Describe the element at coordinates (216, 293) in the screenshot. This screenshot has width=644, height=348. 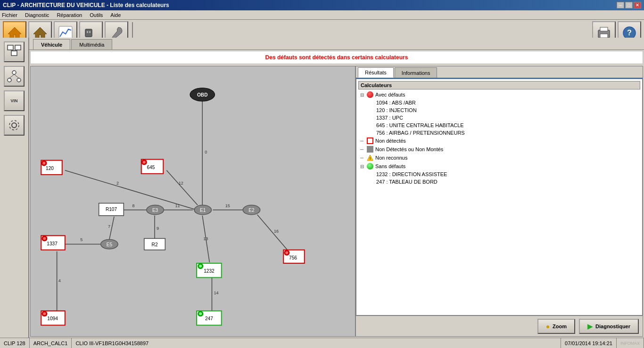
I see `svg-text: 14` at that location.